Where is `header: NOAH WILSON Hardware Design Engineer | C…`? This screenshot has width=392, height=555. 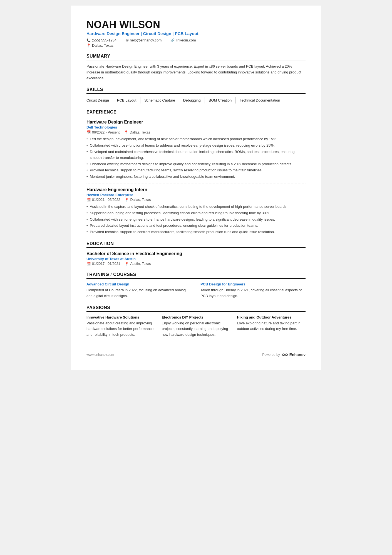 header: NOAH WILSON Hardware Design Engineer | C… is located at coordinates (196, 33).